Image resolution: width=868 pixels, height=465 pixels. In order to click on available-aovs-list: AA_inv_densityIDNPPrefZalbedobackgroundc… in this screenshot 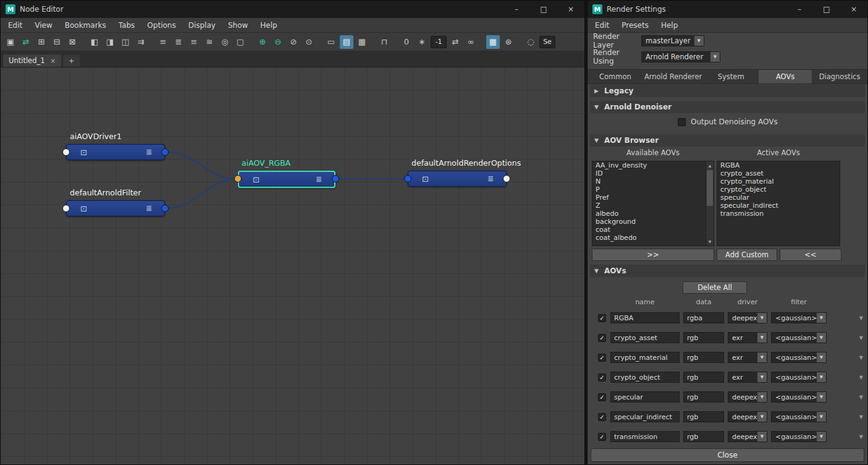, I will do `click(653, 203)`.